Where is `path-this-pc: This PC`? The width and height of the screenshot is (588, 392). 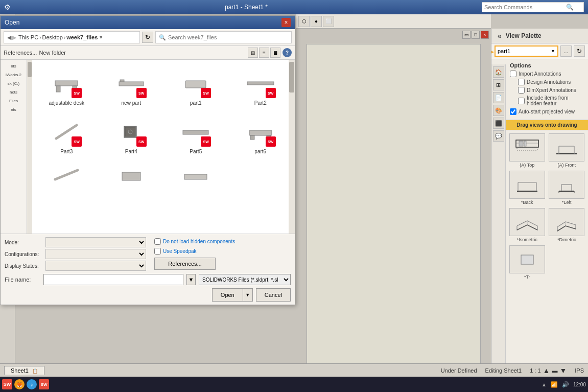
path-this-pc: This PC is located at coordinates (29, 37).